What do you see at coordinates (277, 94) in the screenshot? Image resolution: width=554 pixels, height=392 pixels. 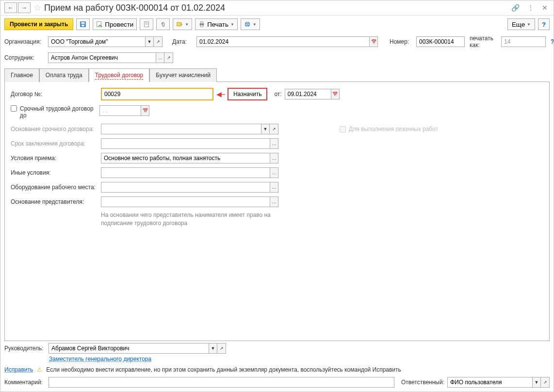 I see `from-label: от:` at bounding box center [277, 94].